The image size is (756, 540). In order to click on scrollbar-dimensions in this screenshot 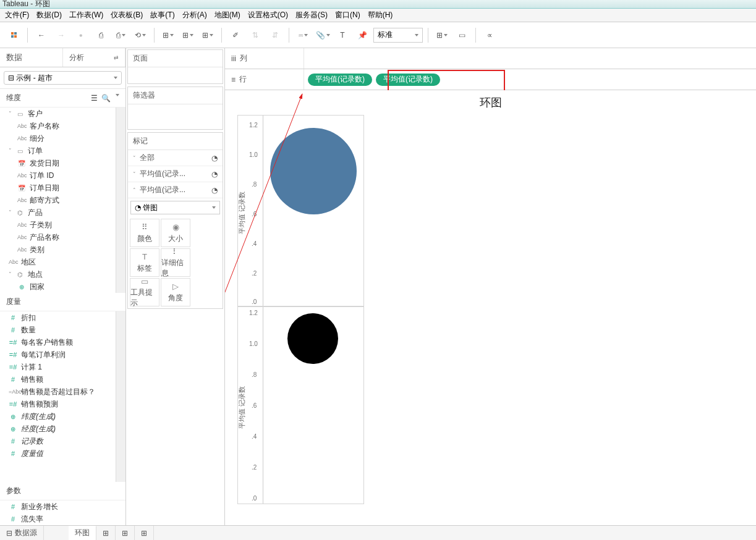, I will do `click(121, 200)`.